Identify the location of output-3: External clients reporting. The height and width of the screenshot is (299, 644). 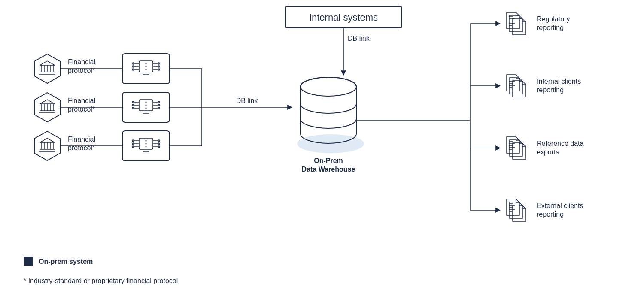
(545, 210).